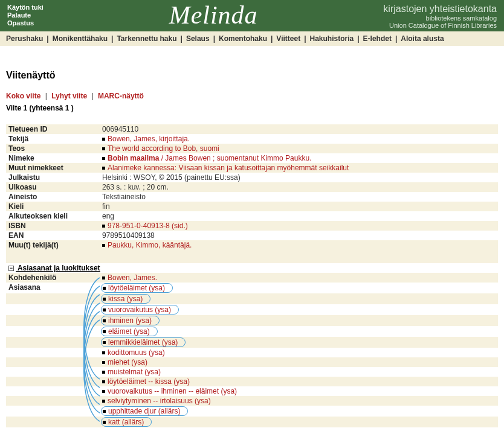 The image size is (504, 428). What do you see at coordinates (150, 245) in the screenshot?
I see `field-link: Paukku, Kimmo, kääntäjä.` at bounding box center [150, 245].